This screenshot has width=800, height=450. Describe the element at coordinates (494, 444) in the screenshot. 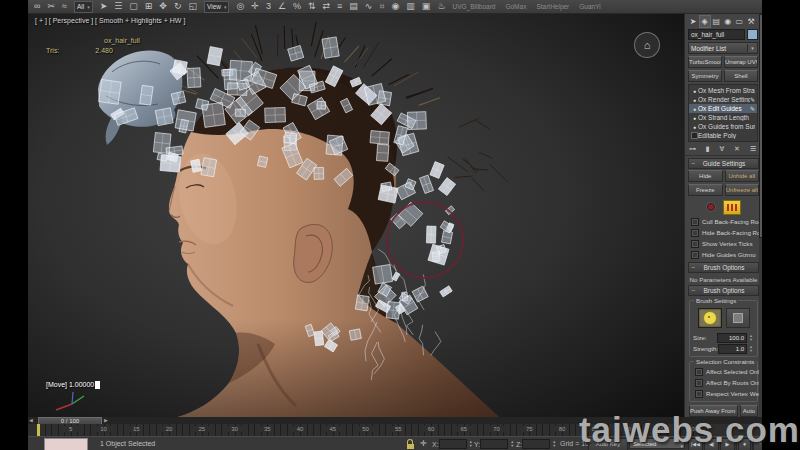

I see `y-coordinate-field` at that location.